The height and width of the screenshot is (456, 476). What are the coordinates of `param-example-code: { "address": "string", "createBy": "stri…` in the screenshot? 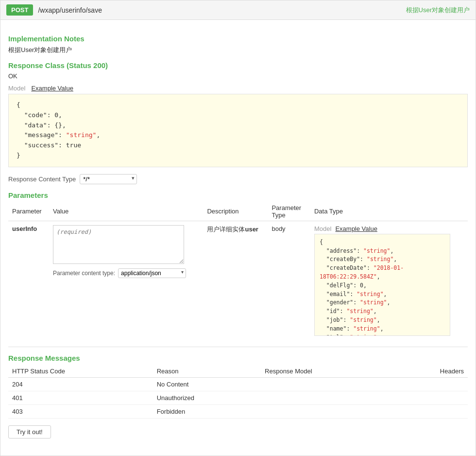 It's located at (382, 285).